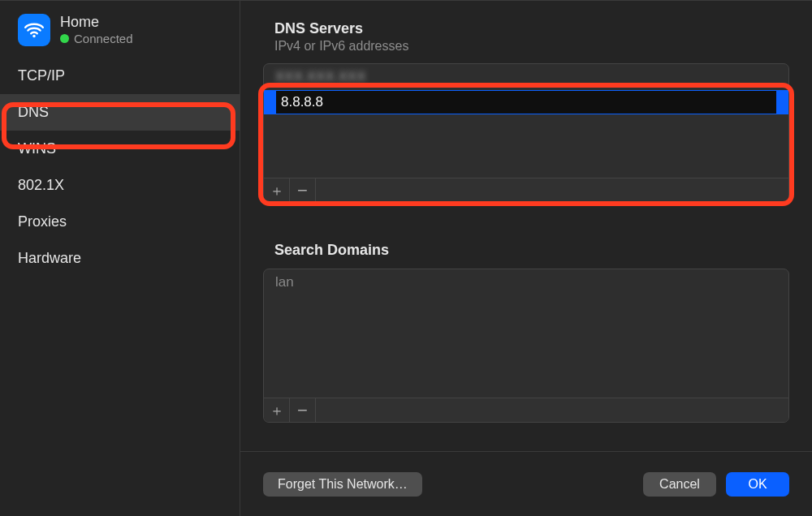 Image resolution: width=812 pixels, height=516 pixels. Describe the element at coordinates (120, 222) in the screenshot. I see `nav-item-proxies: Proxies` at that location.